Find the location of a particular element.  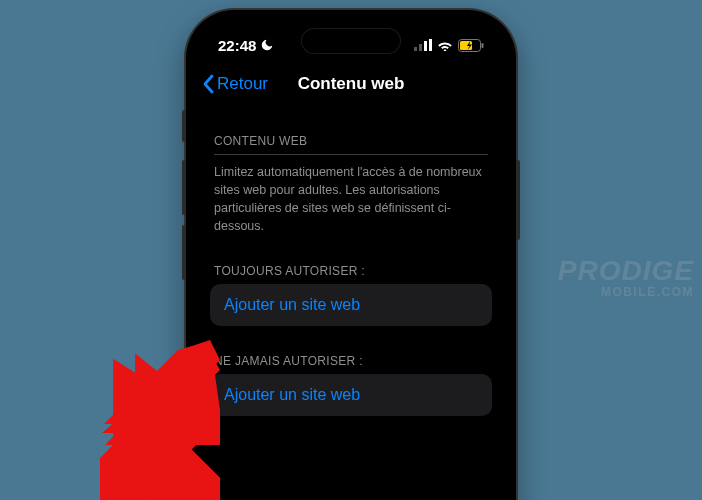

add-website-allow-label: Ajouter un site web is located at coordinates (292, 304).